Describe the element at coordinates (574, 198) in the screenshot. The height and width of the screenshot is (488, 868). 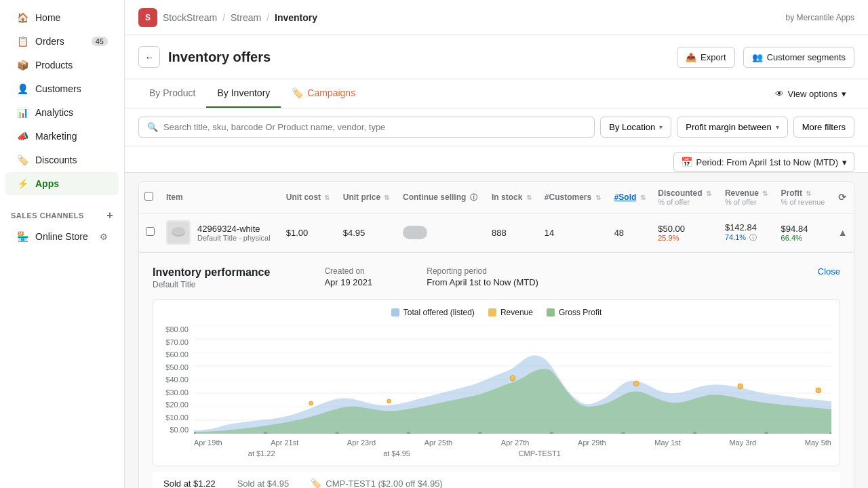
I see `th-customers: #Customers ⇅` at that location.